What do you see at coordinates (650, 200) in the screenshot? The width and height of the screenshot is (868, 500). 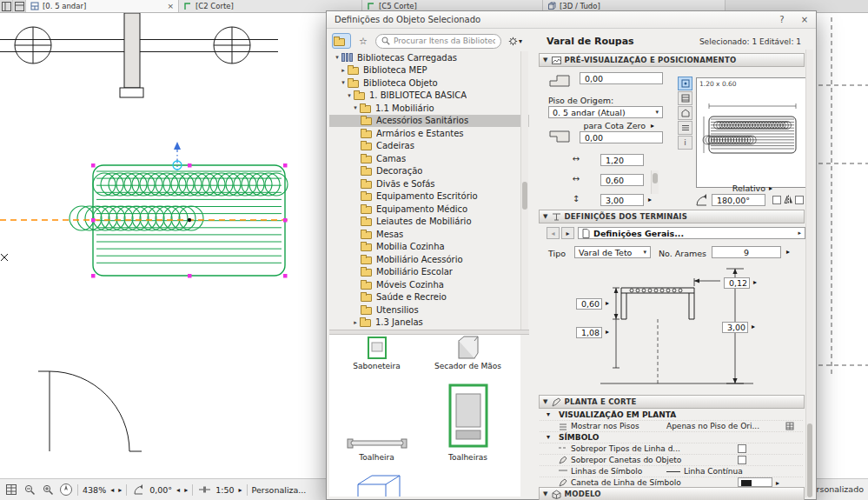 I see `height-flyout-icon: ▸` at bounding box center [650, 200].